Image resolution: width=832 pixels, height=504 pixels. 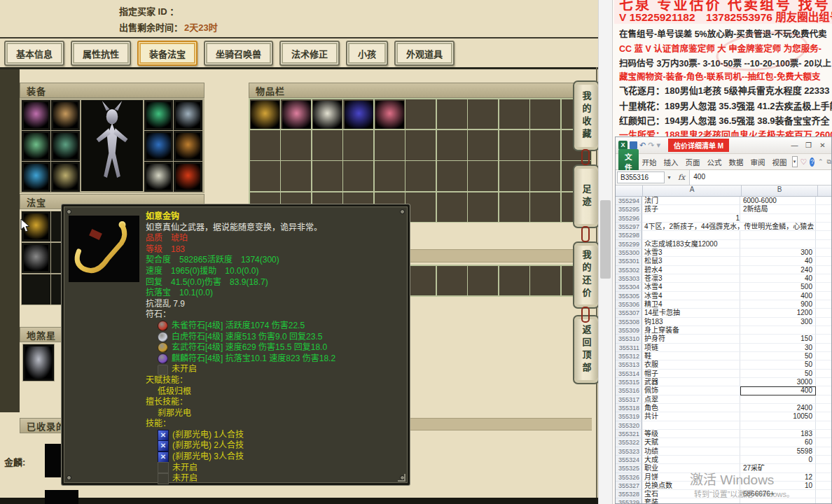 I want to click on row-number: 355308, so click(x=629, y=322).